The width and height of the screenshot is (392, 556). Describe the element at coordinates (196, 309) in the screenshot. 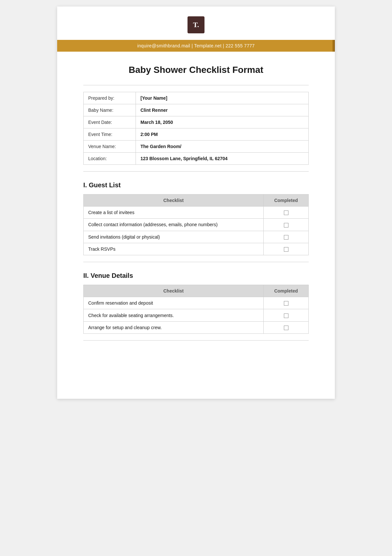

I see `checklist-table-1: Checklist Completed Confirm reservation …` at that location.